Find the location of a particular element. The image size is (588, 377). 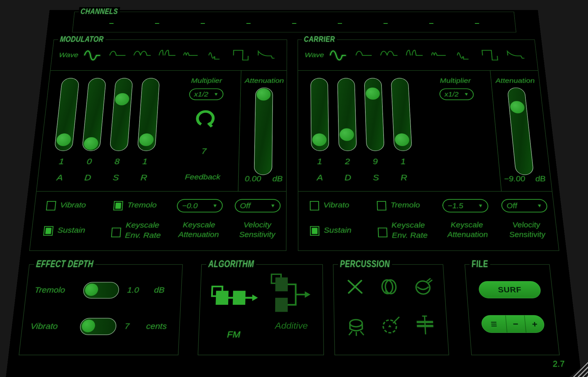

snare-drum-icon is located at coordinates (423, 287).